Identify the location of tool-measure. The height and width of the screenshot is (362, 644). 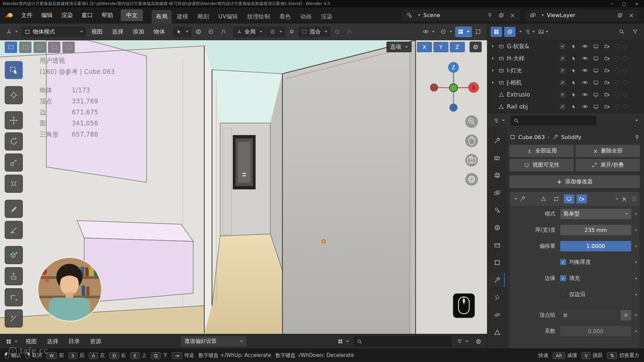
(14, 230).